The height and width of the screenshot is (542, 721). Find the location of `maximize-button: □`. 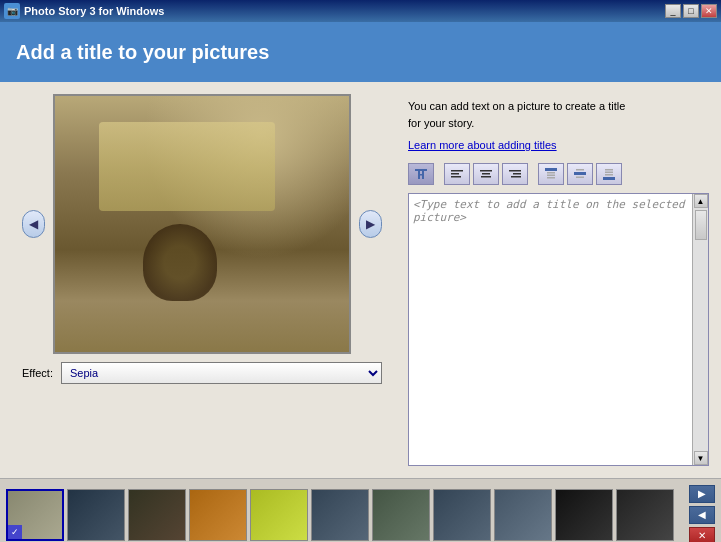

maximize-button: □ is located at coordinates (691, 11).